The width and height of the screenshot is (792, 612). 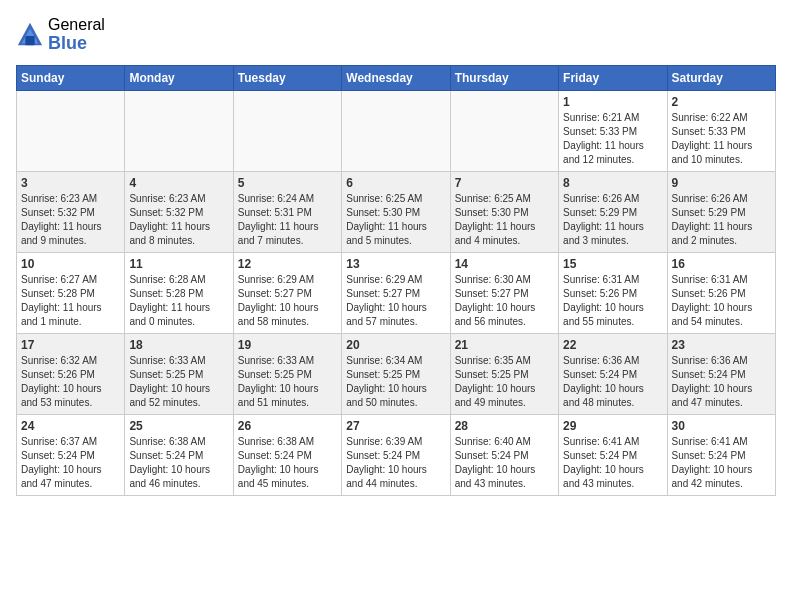 What do you see at coordinates (396, 212) in the screenshot?
I see `calendar-week-row: 3Sunrise: 6:23 AM Sunset: 5:32 PM Daylig…` at bounding box center [396, 212].